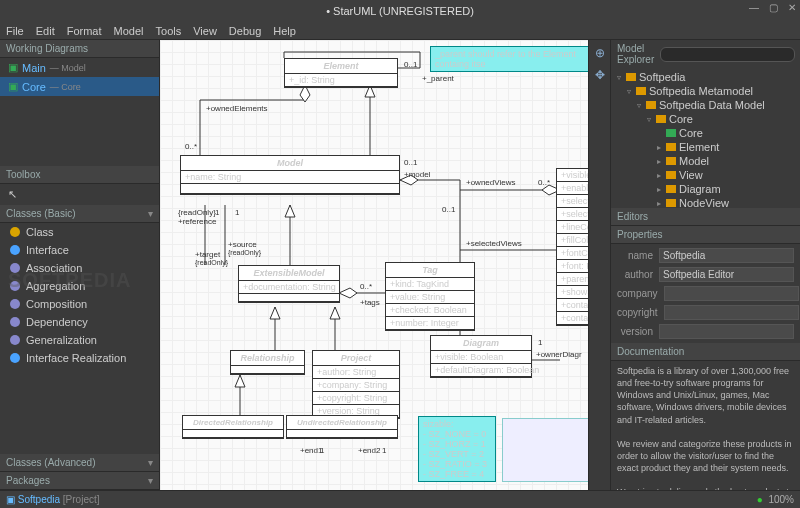 The image size is (800, 508). I want to click on uml-class-element: Element +_id: String, so click(341, 73).